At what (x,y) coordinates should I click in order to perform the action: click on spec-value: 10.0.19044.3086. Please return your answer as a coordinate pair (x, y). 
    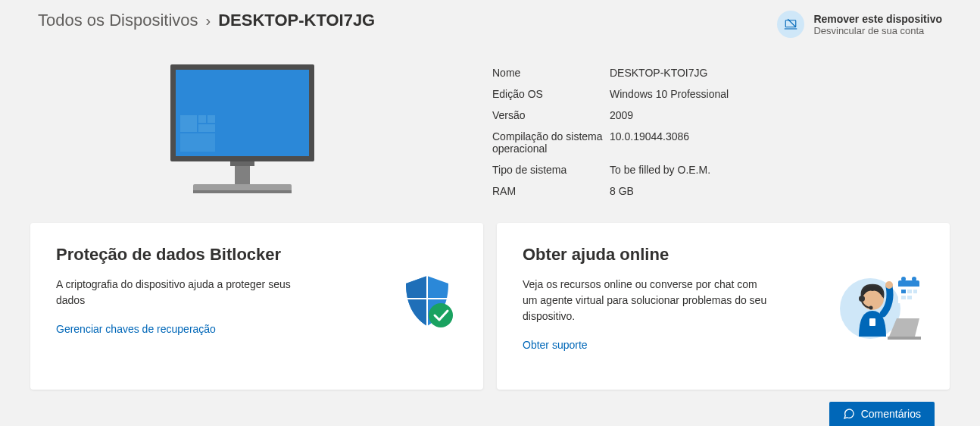
    Looking at the image, I should click on (650, 143).